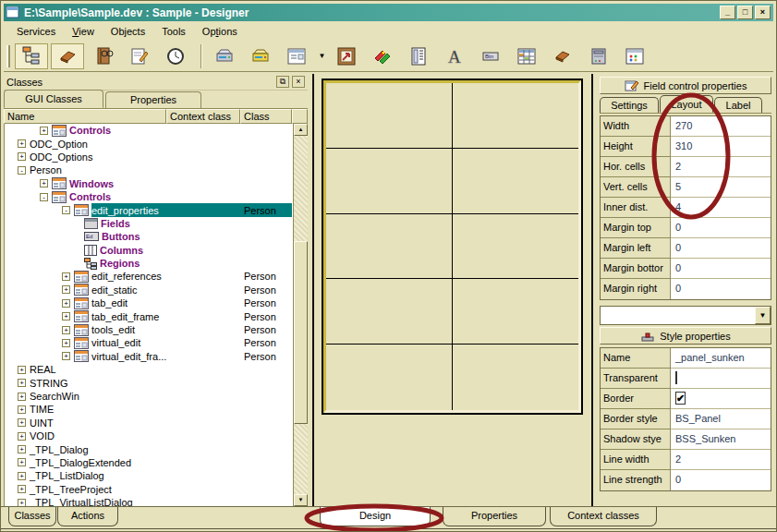 This screenshot has width=777, height=532. Describe the element at coordinates (83, 31) in the screenshot. I see `menu-item-view: View` at that location.